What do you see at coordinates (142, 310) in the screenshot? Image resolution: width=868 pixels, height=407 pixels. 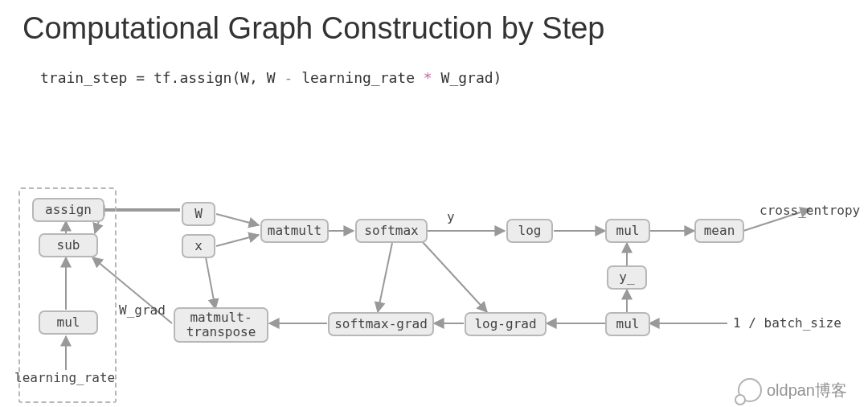 I see `label-w-grad: W_grad` at bounding box center [142, 310].